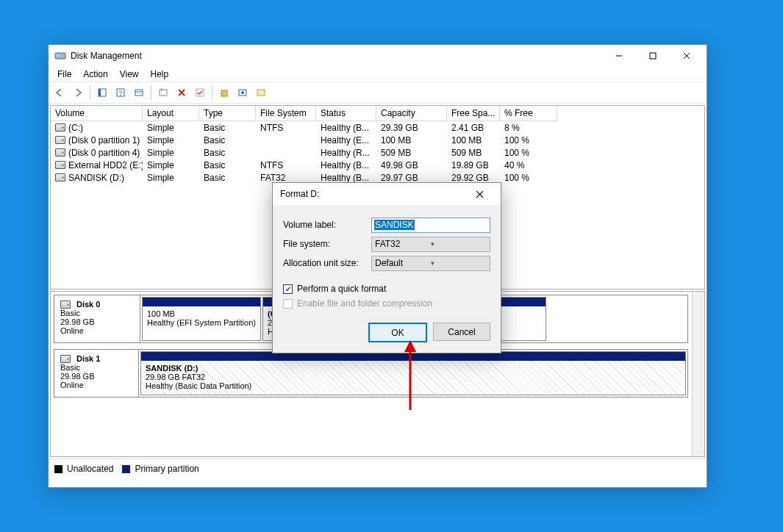  What do you see at coordinates (387, 303) in the screenshot?
I see `compression-checkbox: Enable file and folder compression` at bounding box center [387, 303].